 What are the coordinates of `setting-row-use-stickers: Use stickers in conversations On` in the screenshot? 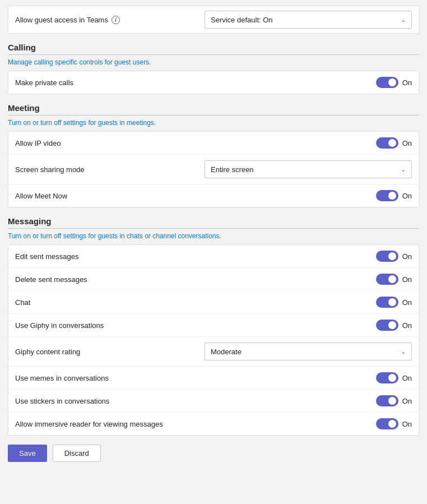 It's located at (214, 401).